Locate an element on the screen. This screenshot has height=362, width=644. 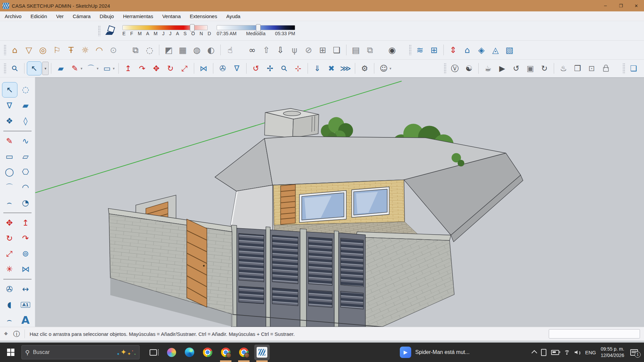
edge-button is located at coordinates (190, 352).